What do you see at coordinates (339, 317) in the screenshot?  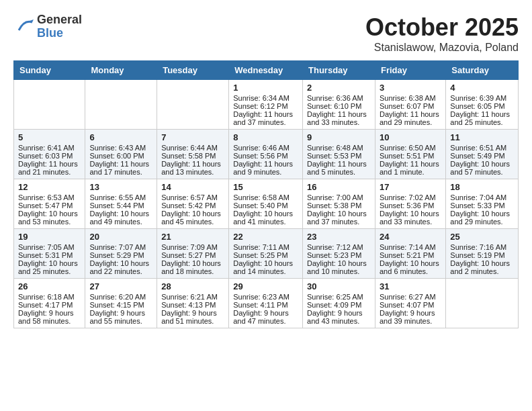 I see `day-info: Daylight: 9 hours and 43 minutes.` at bounding box center [339, 317].